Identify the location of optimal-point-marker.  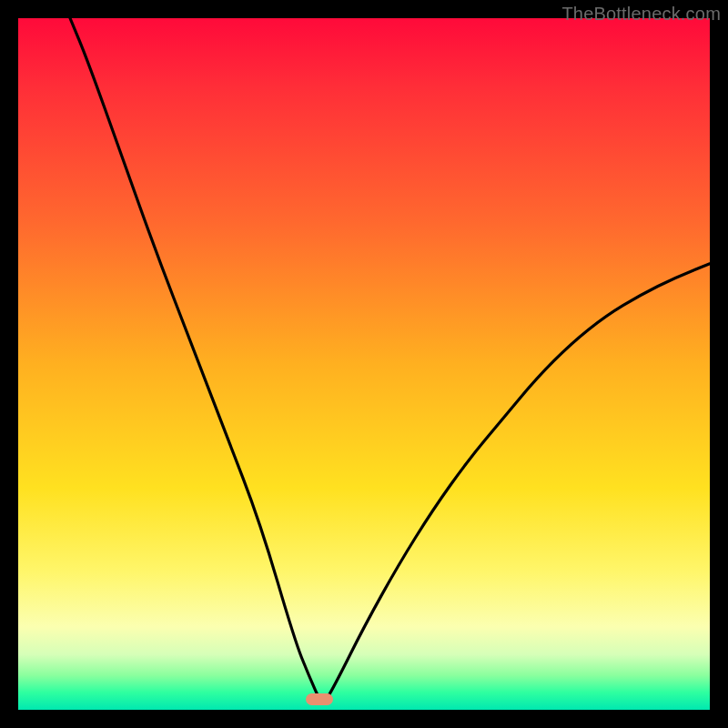
(319, 699).